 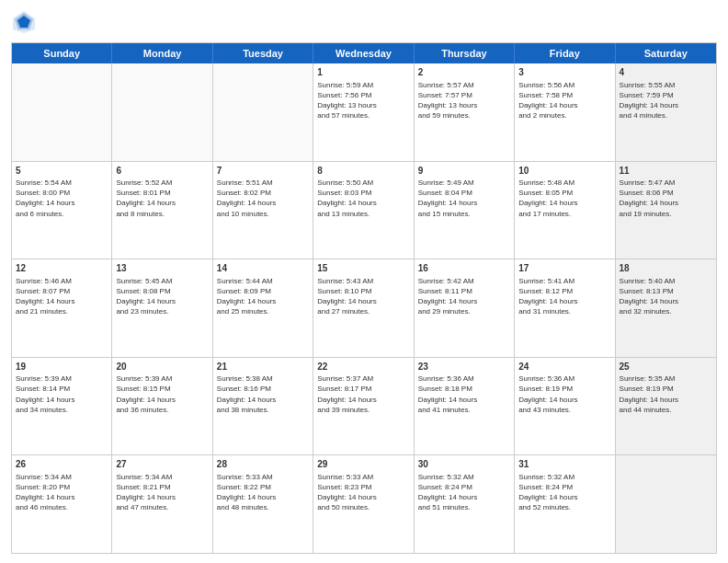 What do you see at coordinates (464, 394) in the screenshot?
I see `cell-info: Sunrise: 5:36 AMSunset: 8:18 PMDaylight:…` at bounding box center [464, 394].